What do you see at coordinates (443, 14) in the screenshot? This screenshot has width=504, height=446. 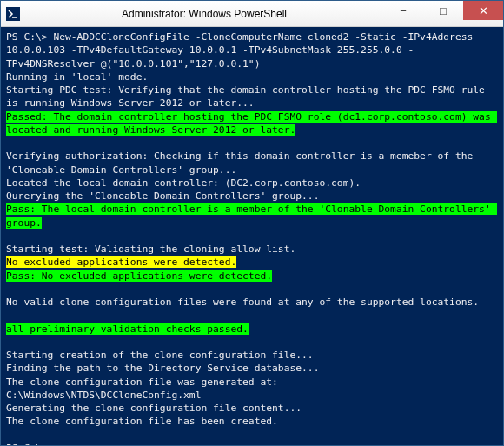 I see `window-controls: − □ ✕` at bounding box center [443, 14].